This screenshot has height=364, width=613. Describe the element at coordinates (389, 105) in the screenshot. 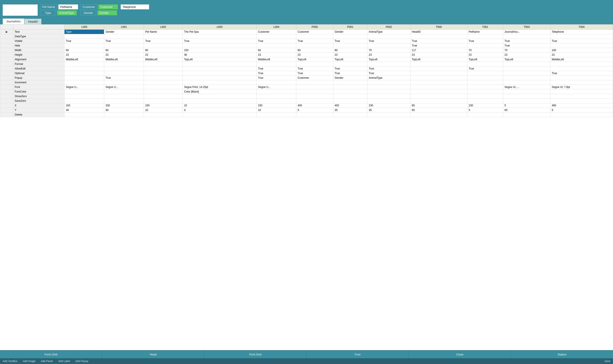

I see `table-cell: 230` at that location.